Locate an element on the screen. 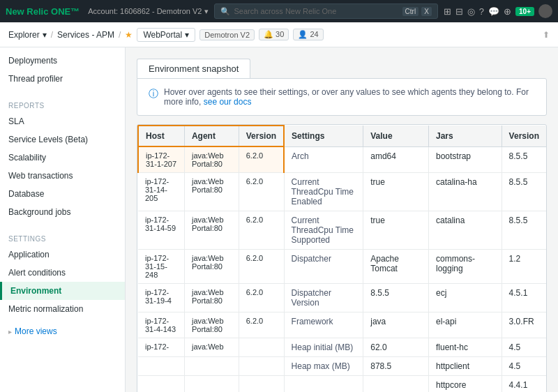 This screenshot has height=392, width=558. setting-value-cell: 62.0 is located at coordinates (396, 347).